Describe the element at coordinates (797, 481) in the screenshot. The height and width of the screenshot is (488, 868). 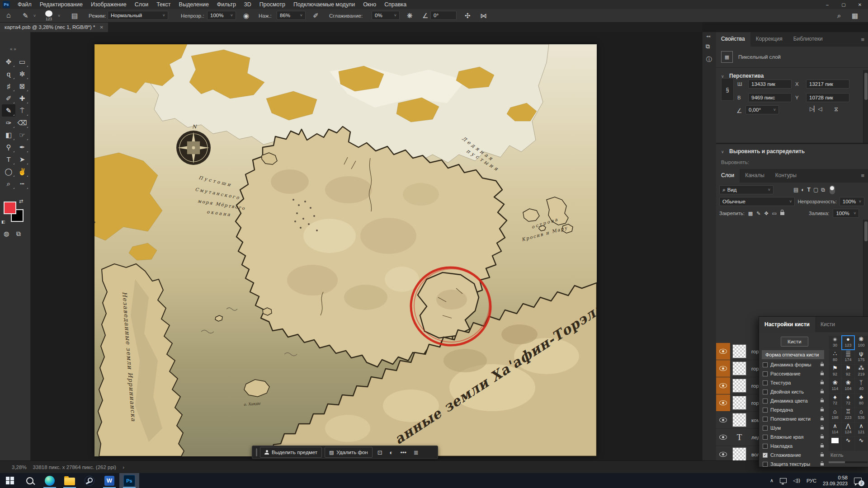
I see `speaker-icon: ◁))` at that location.